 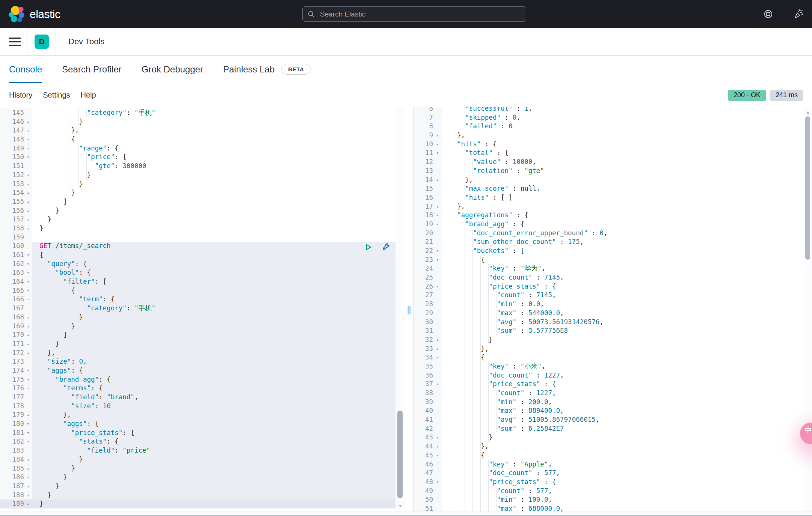 What do you see at coordinates (214, 264) in the screenshot?
I see `code-text: "query": {` at bounding box center [214, 264].